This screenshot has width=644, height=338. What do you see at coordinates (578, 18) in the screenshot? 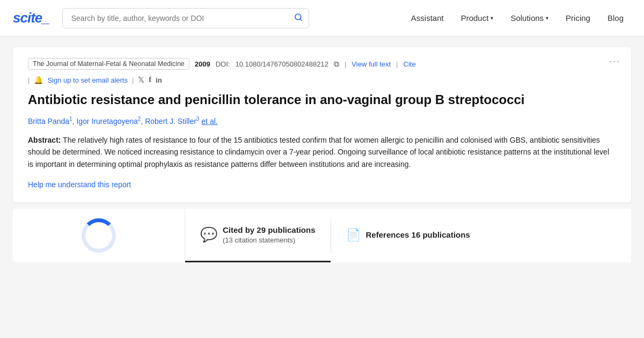
I see `nav-item-pricing: Pricing` at bounding box center [578, 18].